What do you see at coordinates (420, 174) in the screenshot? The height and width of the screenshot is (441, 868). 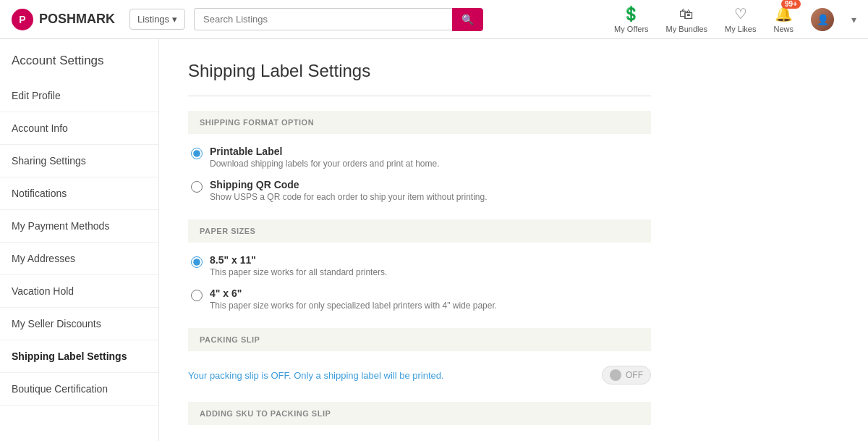 I see `shipping-format-options: Printable Label Download shipping labels…` at bounding box center [420, 174].